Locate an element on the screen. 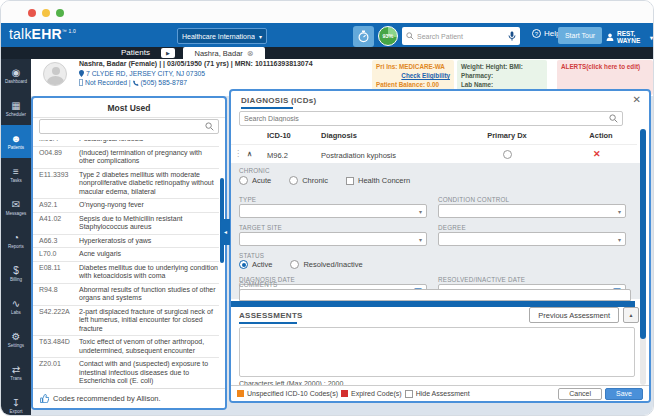  save-button: Save is located at coordinates (624, 394).